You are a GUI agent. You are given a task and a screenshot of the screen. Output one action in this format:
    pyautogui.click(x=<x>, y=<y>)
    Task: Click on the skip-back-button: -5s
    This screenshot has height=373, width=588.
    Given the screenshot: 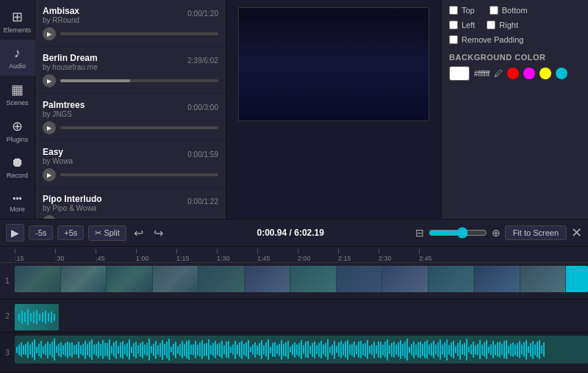 What is the action you would take?
    pyautogui.click(x=41, y=233)
    